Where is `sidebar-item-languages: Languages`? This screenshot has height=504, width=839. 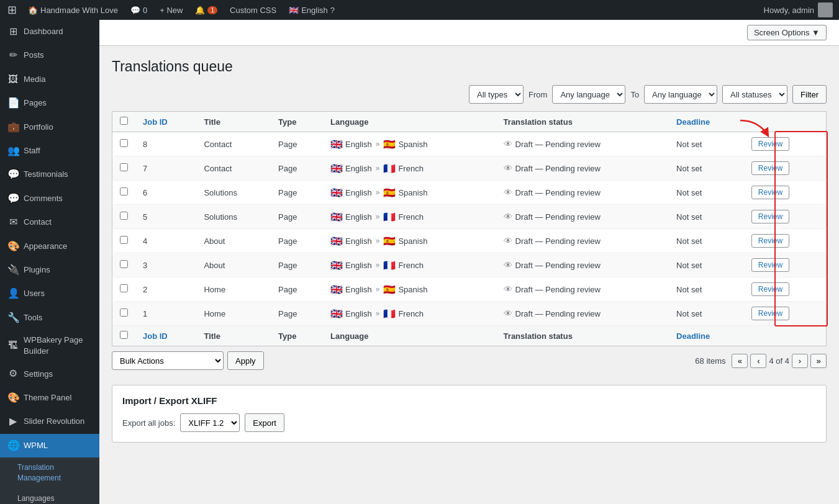
sidebar-item-languages: Languages is located at coordinates (50, 497).